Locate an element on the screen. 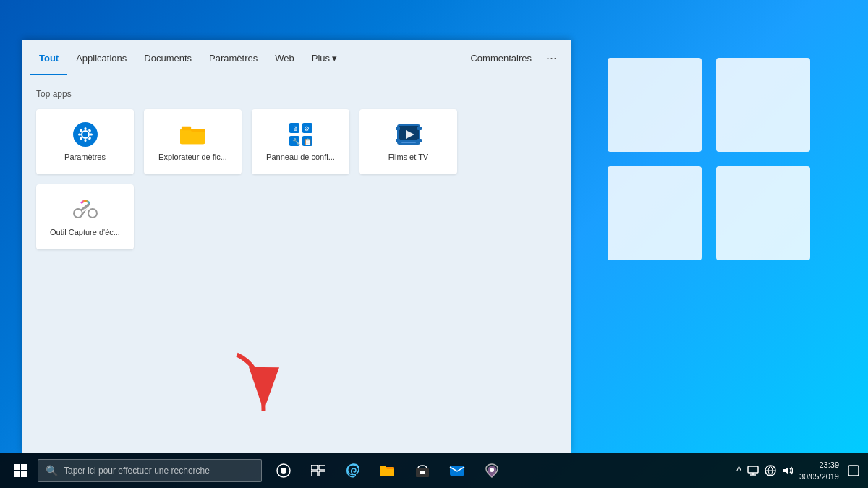  taskbar-search-bar: 🔍 Taper ici pour effectuer une recherche is located at coordinates (150, 471).